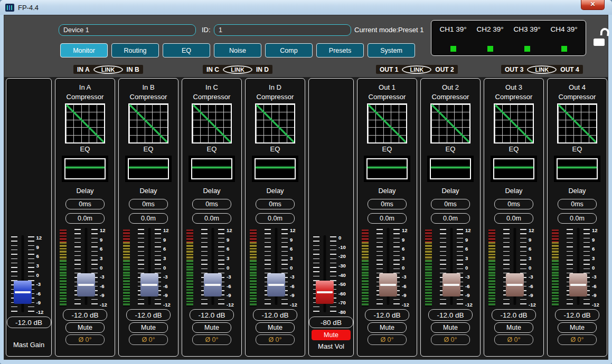 Image resolution: width=612 pixels, height=364 pixels. What do you see at coordinates (542, 70) in the screenshot?
I see `link-button-out-34: LINK` at bounding box center [542, 70].